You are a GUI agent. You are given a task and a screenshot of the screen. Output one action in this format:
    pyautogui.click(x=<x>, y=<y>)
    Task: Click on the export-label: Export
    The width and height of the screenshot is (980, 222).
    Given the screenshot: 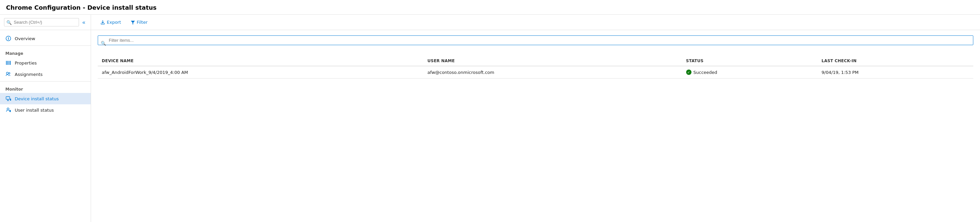 What is the action you would take?
    pyautogui.click(x=114, y=22)
    